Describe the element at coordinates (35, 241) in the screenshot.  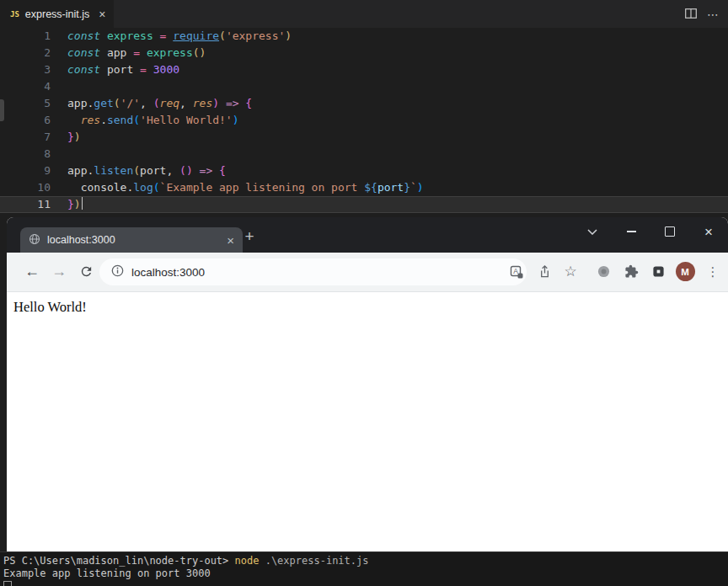
I see `globe-favicon-icon` at that location.